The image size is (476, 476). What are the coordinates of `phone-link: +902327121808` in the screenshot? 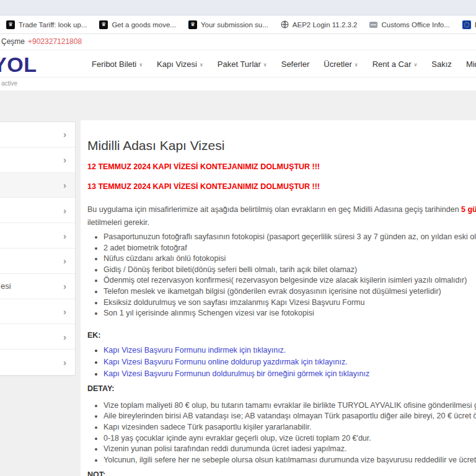 It's located at (55, 42).